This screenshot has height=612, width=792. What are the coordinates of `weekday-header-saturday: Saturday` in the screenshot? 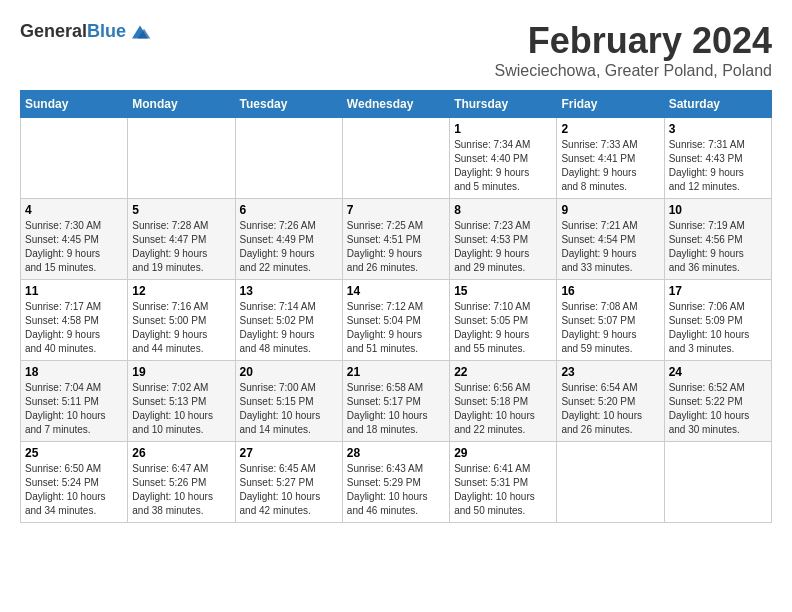 It's located at (718, 104).